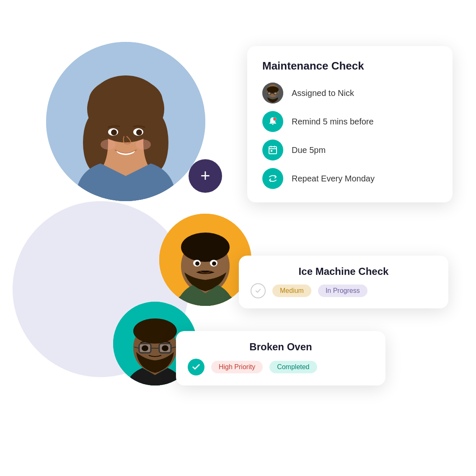 This screenshot has height=476, width=476. Describe the element at coordinates (323, 93) in the screenshot. I see `assigned-text: Assigned to Nick` at that location.